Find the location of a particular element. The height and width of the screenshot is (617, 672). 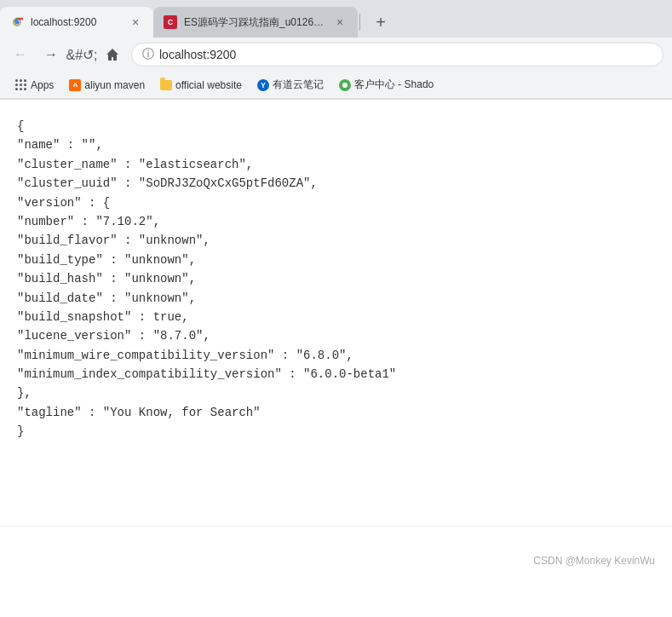

tab-close-localhost: × is located at coordinates (135, 22).